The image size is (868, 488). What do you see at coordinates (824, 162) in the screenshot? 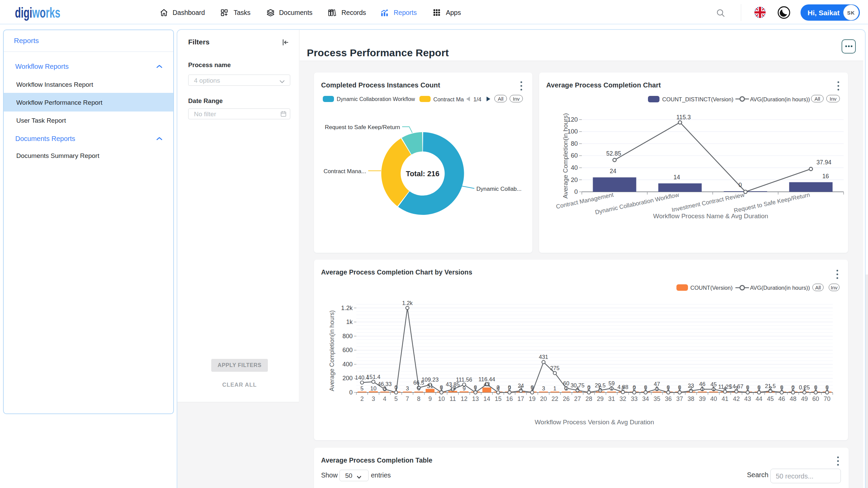
I see `svg-text: 37.94` at bounding box center [824, 162].